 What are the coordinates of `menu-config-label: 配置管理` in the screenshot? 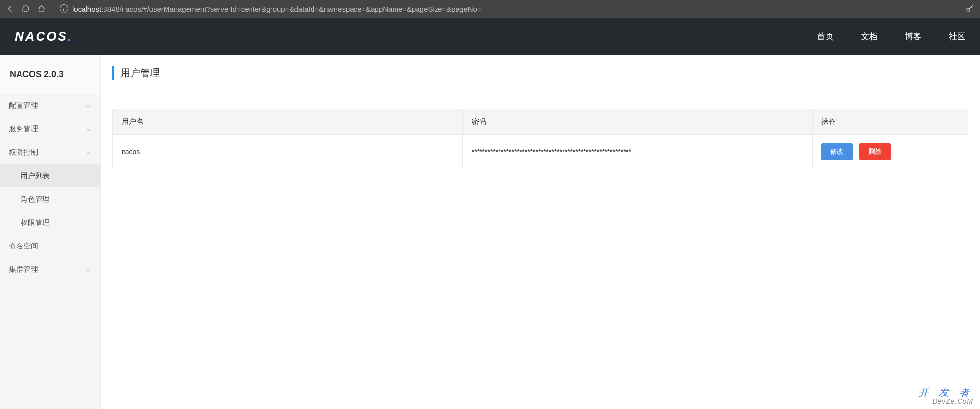 It's located at (23, 105).